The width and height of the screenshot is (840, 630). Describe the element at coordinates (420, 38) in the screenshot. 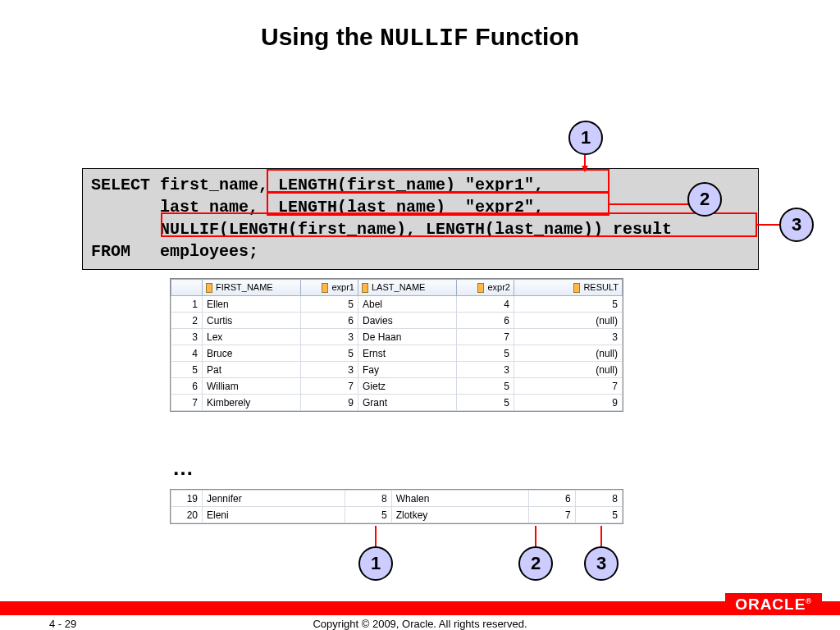

I see `slide-title: Using the NULLIF Function` at that location.